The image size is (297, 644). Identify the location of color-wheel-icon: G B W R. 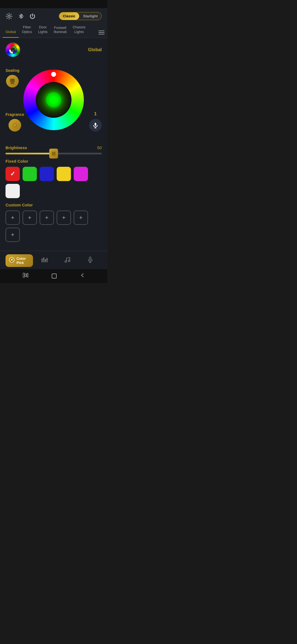
(13, 50).